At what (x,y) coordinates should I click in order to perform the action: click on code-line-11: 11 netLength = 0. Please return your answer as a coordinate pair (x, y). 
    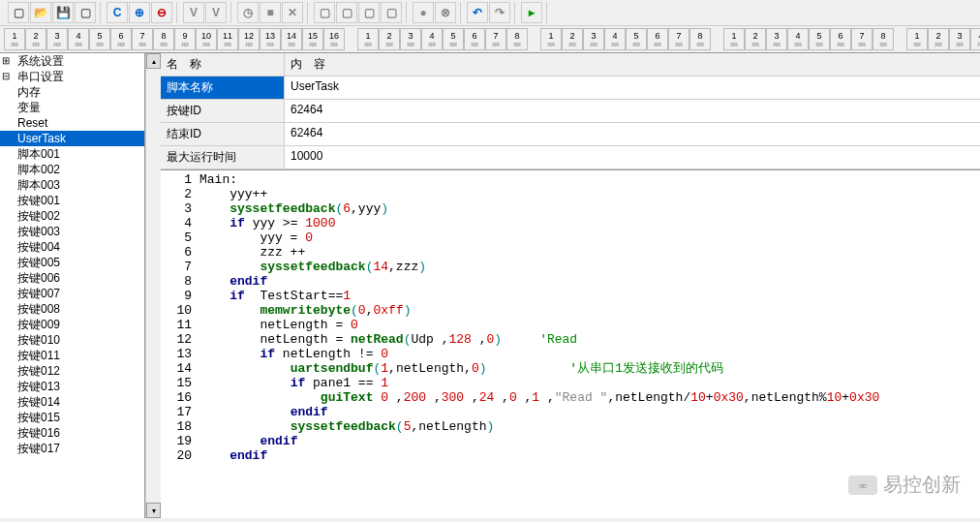
    Looking at the image, I should click on (570, 325).